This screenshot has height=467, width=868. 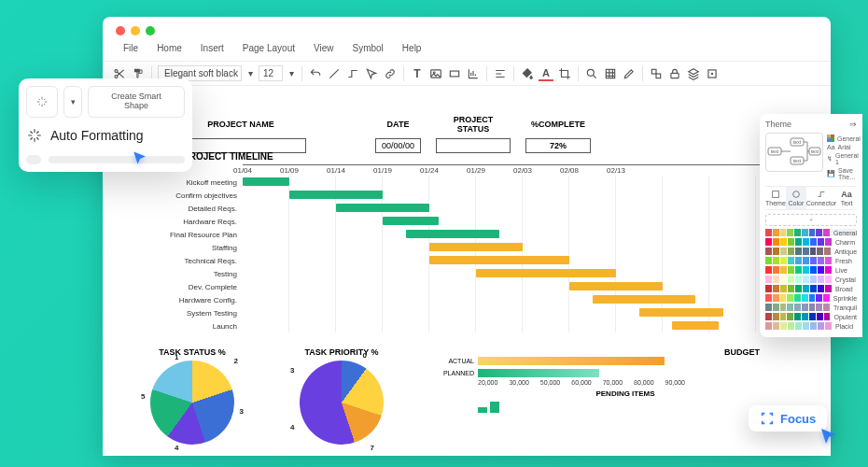 What do you see at coordinates (73, 102) in the screenshot?
I see `dropdown-button: ▾` at bounding box center [73, 102].